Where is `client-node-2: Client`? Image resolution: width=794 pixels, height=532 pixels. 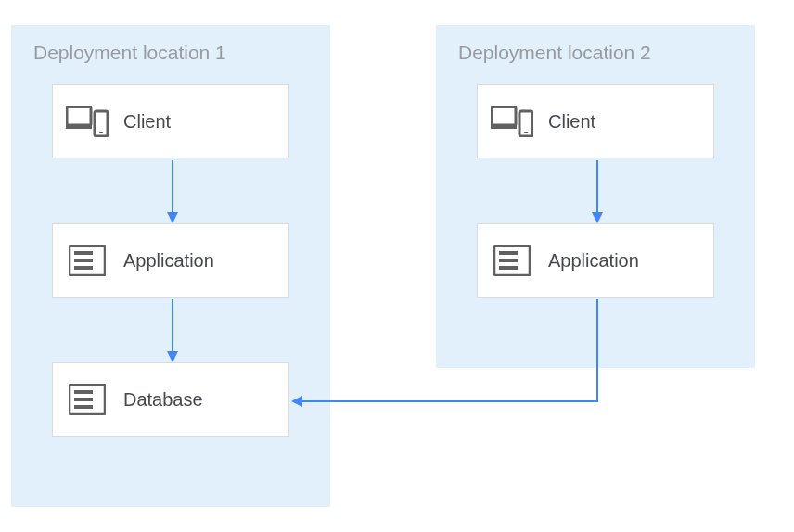
client-node-2: Client is located at coordinates (596, 121).